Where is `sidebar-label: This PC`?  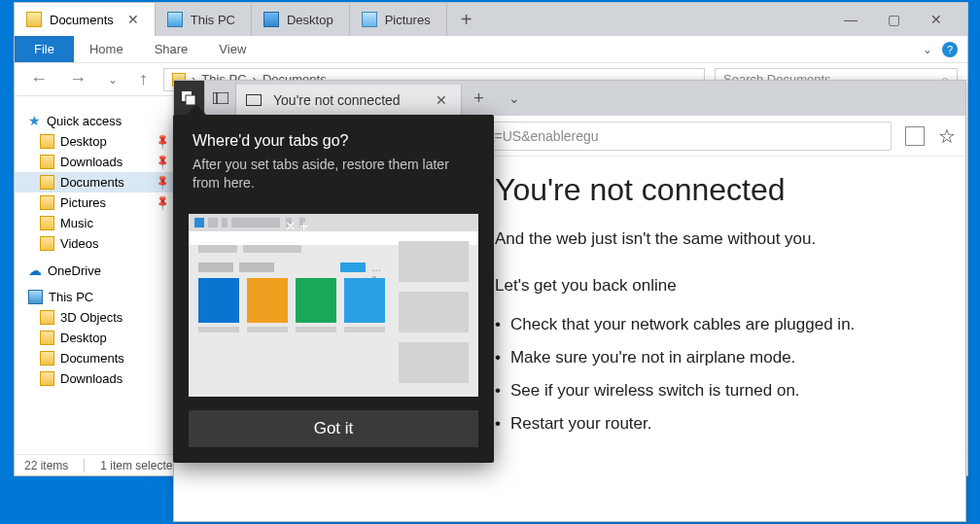
sidebar-label: This PC is located at coordinates (71, 297).